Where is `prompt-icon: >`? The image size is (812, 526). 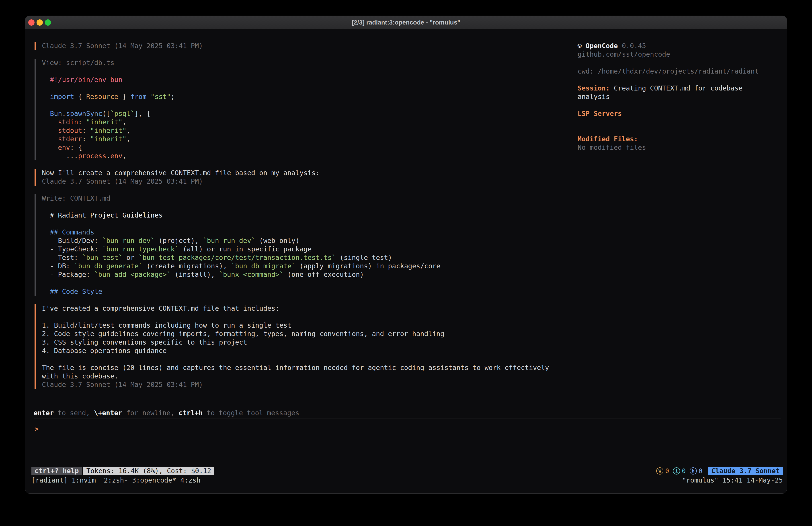 prompt-icon: > is located at coordinates (37, 429).